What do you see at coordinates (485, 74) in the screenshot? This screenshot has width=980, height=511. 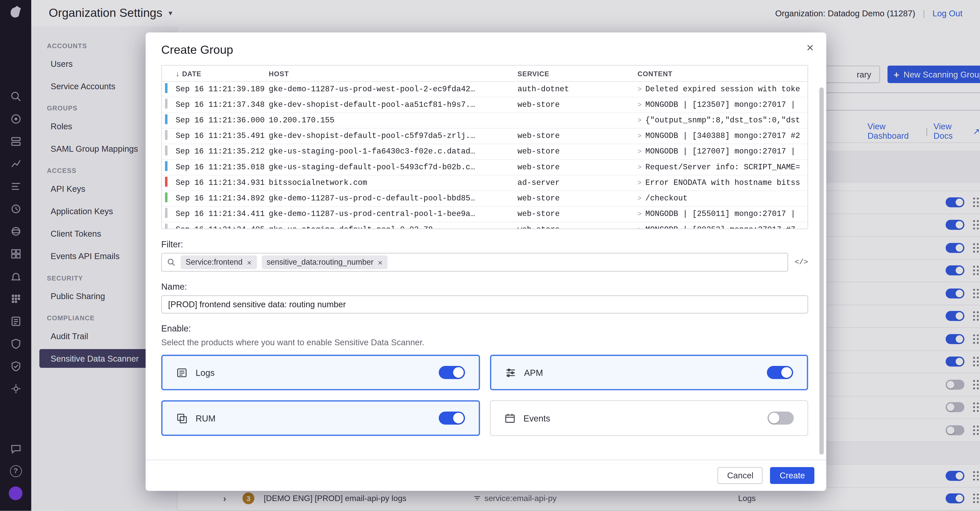 I see `log-table-header: ↓DATE HOST SERVICE CONTENT` at bounding box center [485, 74].